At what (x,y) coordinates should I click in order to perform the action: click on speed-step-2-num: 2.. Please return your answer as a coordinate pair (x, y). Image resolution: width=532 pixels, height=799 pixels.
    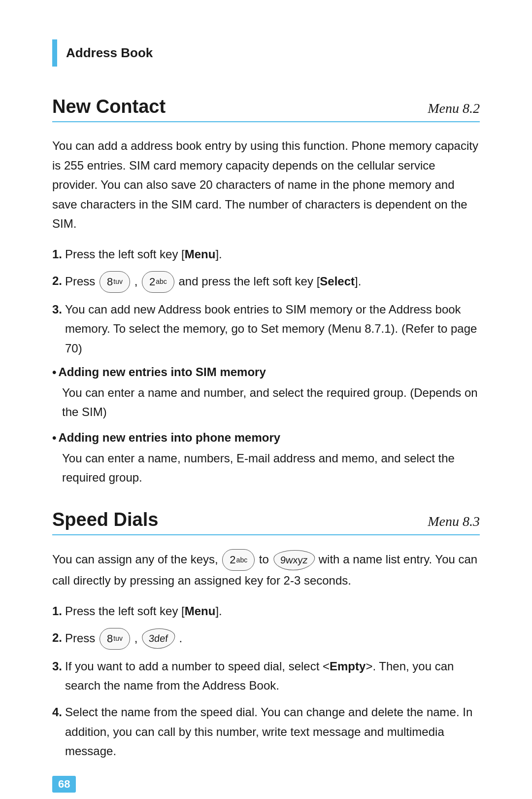
    Looking at the image, I should click on (57, 638).